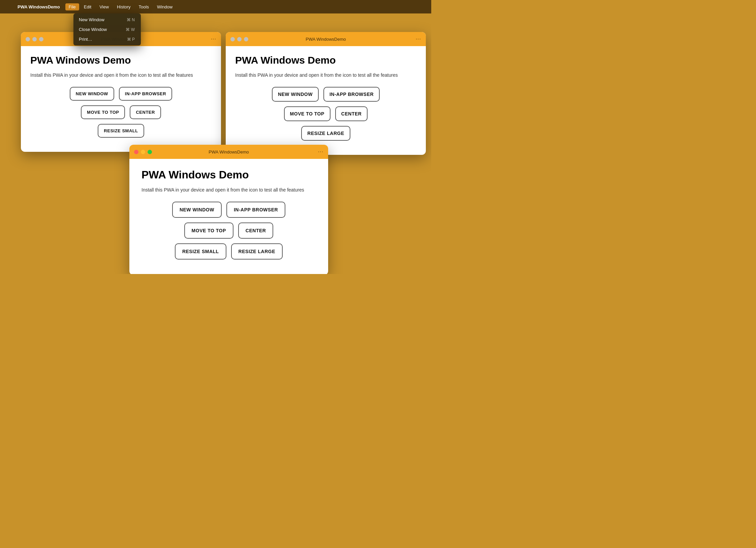 The width and height of the screenshot is (756, 548). I want to click on btn-resize-small-3: RESIZE SMALL, so click(201, 251).